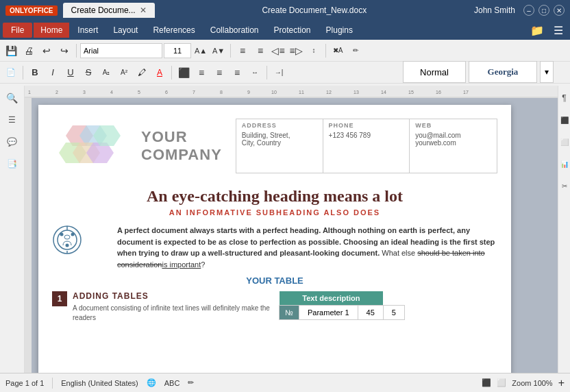 This screenshot has width=570, height=392. Describe the element at coordinates (18, 30) in the screenshot. I see `menu-file: File` at that location.